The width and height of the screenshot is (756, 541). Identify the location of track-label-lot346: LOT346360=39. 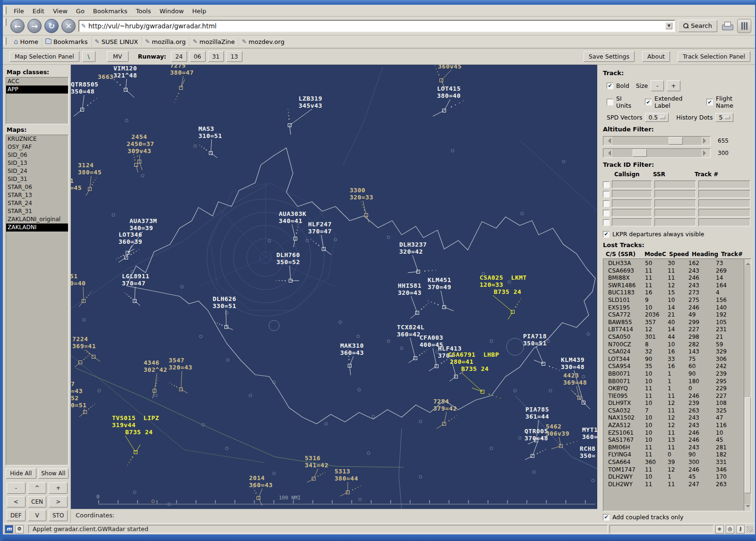
(130, 238).